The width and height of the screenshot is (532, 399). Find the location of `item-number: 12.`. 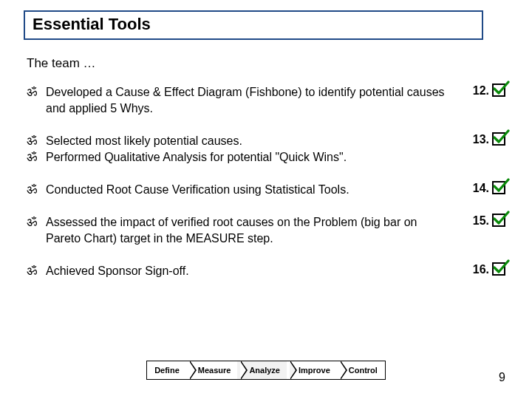

item-number: 12. is located at coordinates (481, 91).